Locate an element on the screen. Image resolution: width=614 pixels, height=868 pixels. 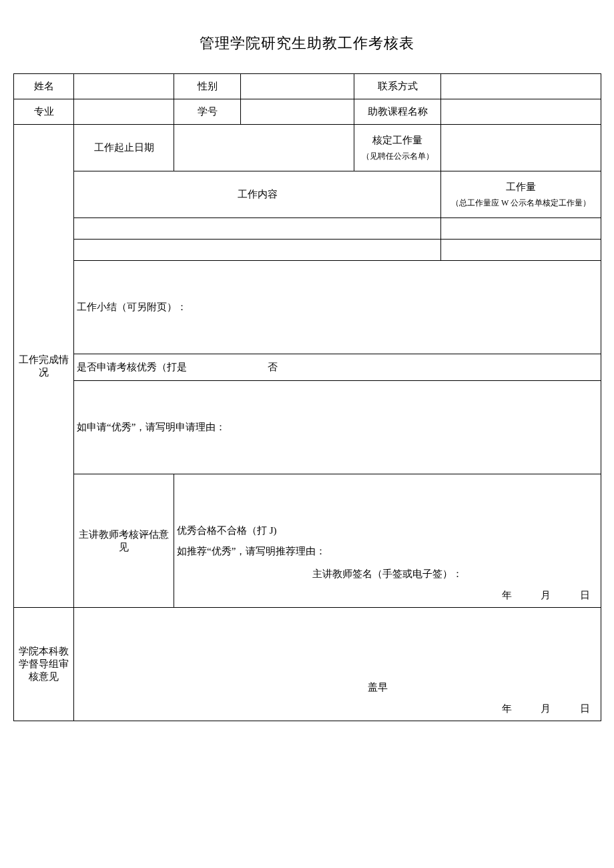
label-coursename: 助教课程名称 is located at coordinates (398, 112).